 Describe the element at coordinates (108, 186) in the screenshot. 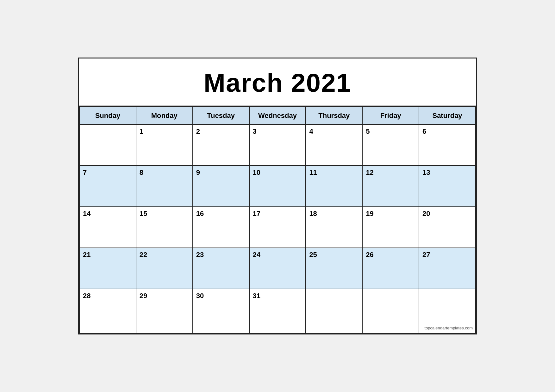

I see `calendar-day-cell: 7` at that location.